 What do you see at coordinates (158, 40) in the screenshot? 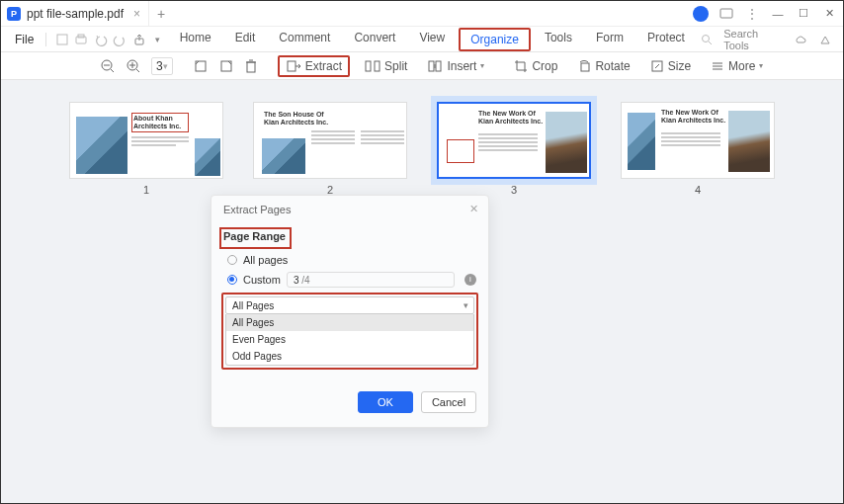
I see `share-dropdown-icon: ▾` at bounding box center [158, 40].